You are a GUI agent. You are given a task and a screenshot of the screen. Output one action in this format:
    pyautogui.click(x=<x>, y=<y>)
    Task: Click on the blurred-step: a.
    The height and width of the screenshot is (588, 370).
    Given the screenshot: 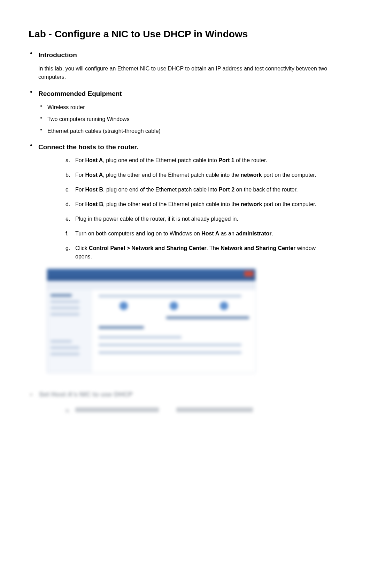 What is the action you would take?
    pyautogui.click(x=203, y=410)
    